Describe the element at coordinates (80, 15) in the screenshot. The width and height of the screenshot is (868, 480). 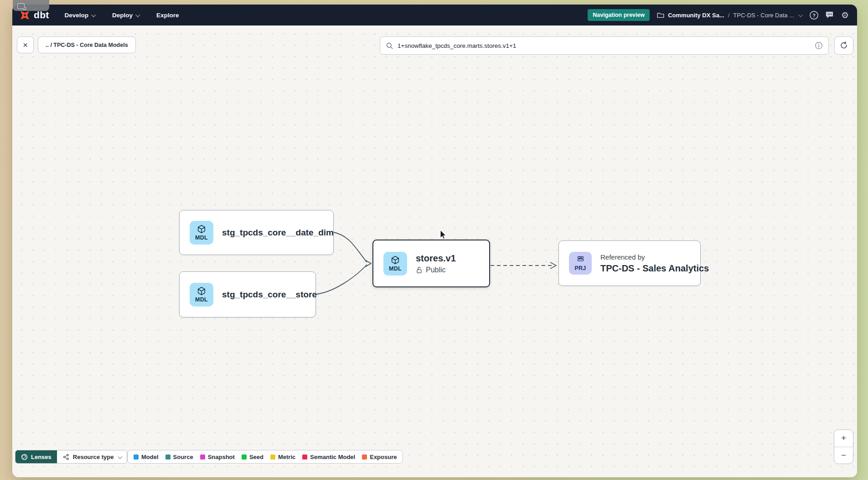
I see `nav-develop: Develop` at that location.